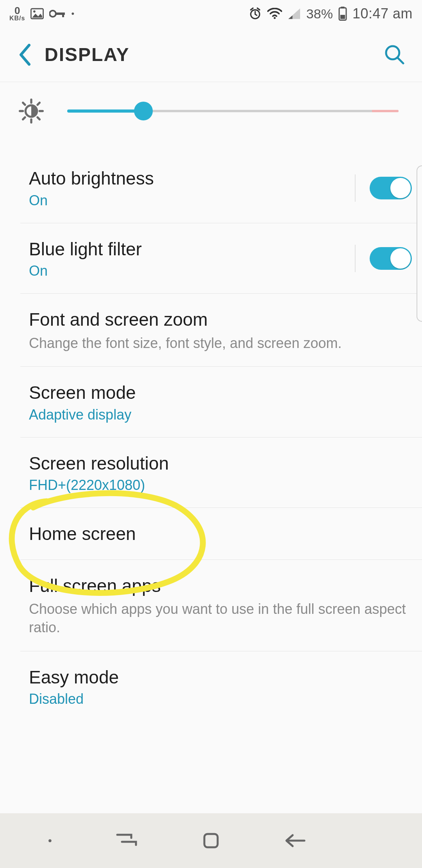 This screenshot has width=422, height=868. Describe the element at coordinates (255, 14) in the screenshot. I see `alarm-icon` at that location.